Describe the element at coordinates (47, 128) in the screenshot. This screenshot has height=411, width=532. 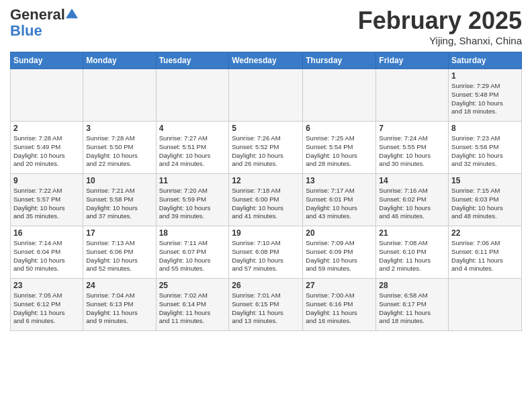
I see `day-number: 2` at that location.